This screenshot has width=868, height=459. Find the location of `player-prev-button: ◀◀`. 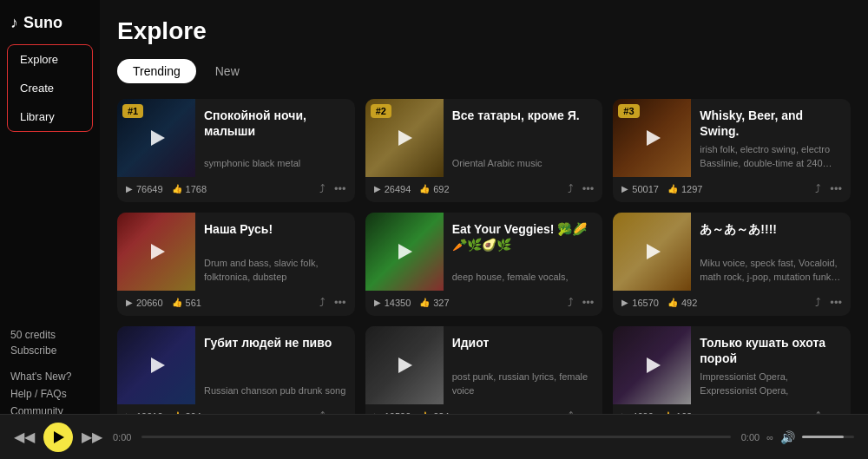

player-prev-button: ◀◀ is located at coordinates (24, 437).